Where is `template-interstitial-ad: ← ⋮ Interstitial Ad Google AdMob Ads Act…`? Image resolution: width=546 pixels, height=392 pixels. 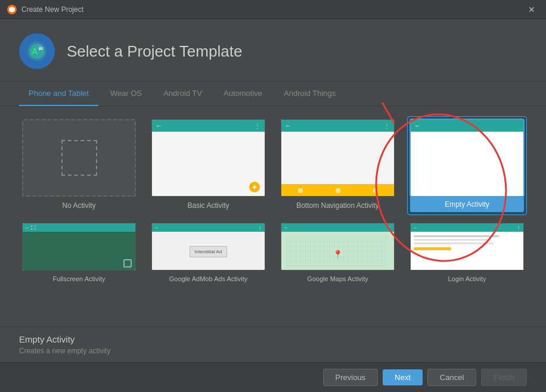 template-interstitial-ad: ← ⋮ Interstitial Ad Google AdMob Ads Act… is located at coordinates (209, 253).